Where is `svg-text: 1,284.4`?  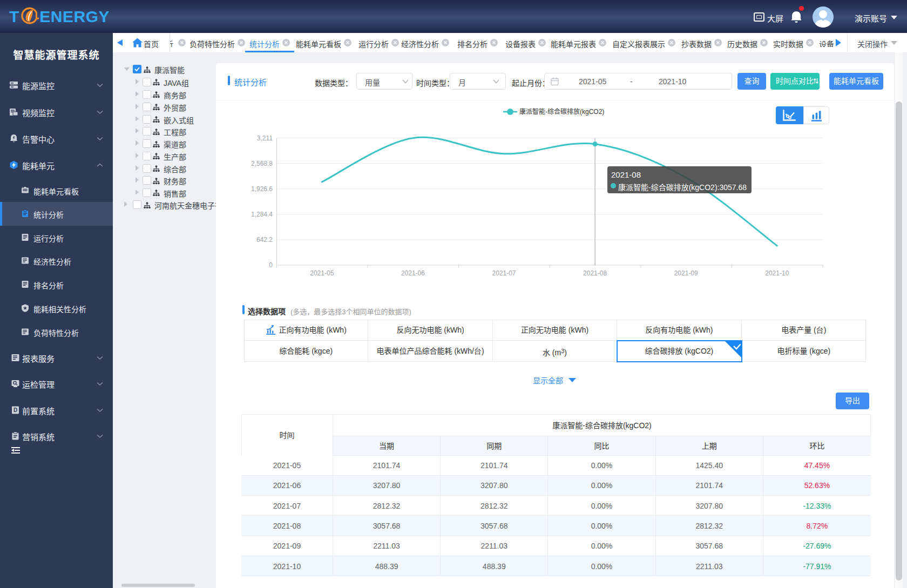
svg-text: 1,284.4 is located at coordinates (262, 214).